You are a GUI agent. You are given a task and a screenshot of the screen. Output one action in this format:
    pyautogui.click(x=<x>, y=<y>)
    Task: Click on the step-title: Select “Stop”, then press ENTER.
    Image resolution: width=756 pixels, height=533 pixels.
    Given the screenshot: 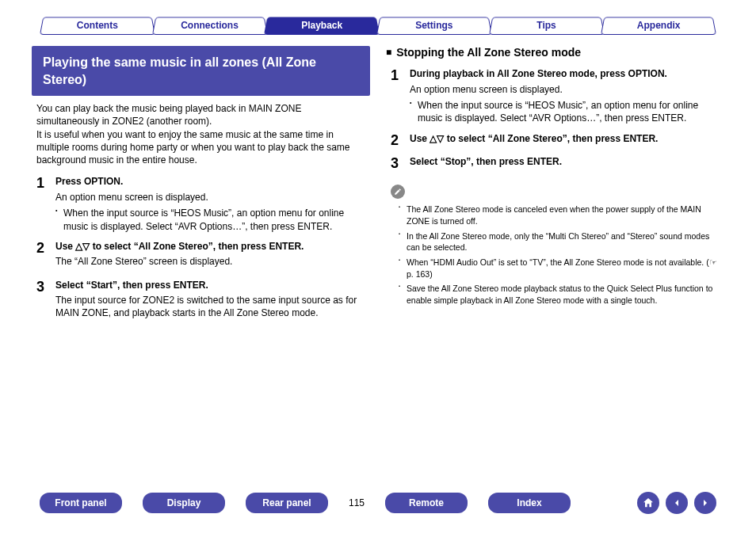 What is the action you would take?
    pyautogui.click(x=564, y=162)
    